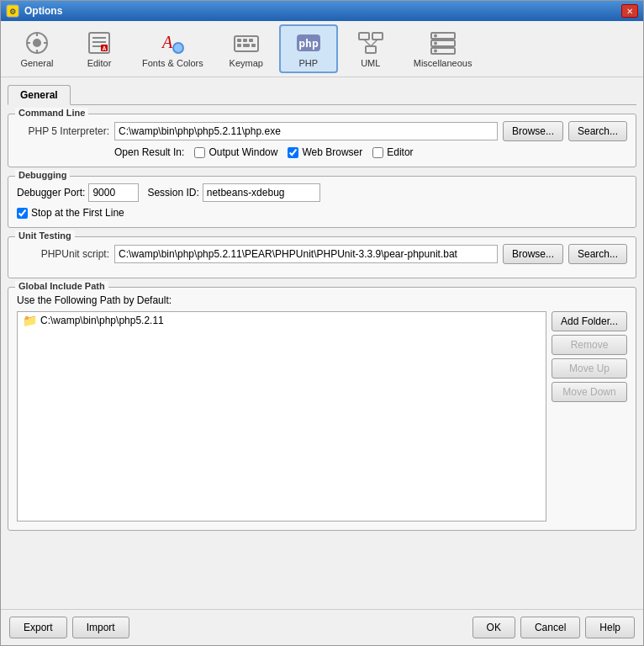  I want to click on miscellaneous-icon, so click(443, 43).